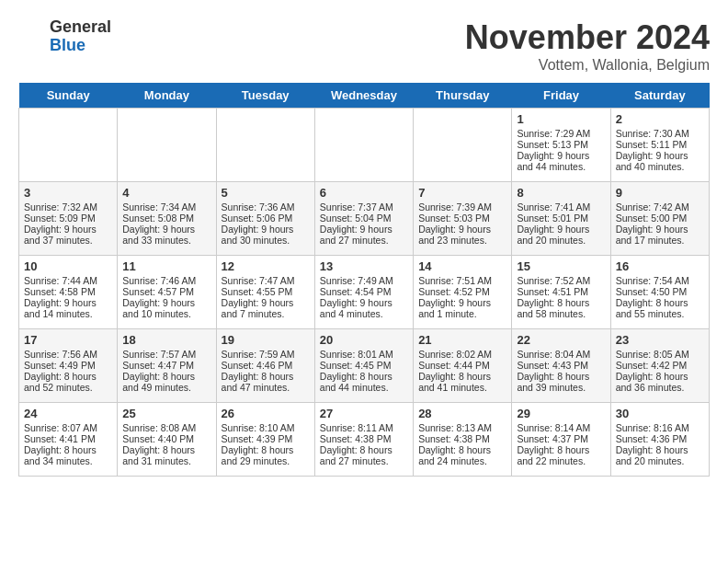 This screenshot has width=728, height=563. I want to click on day-number: 2, so click(660, 120).